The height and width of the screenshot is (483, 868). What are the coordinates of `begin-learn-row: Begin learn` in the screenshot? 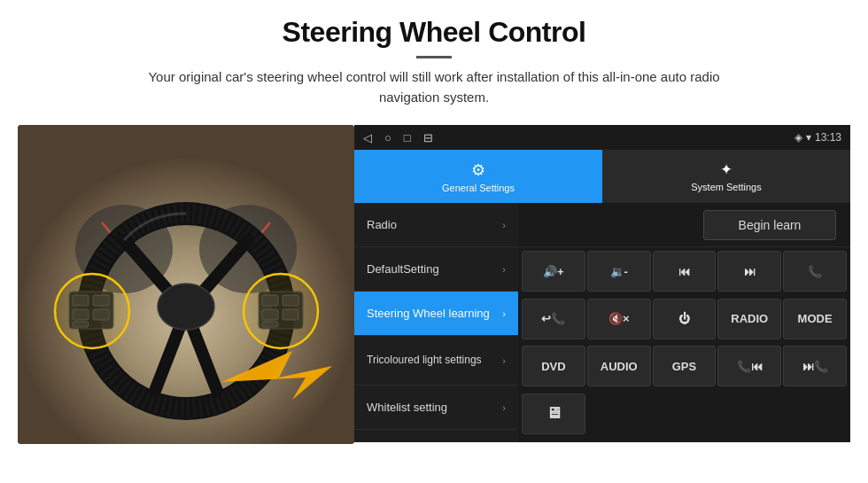 It's located at (684, 225).